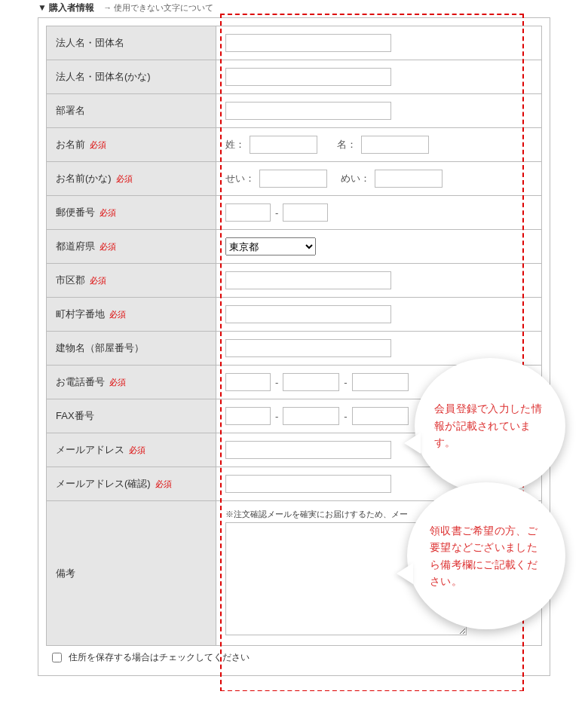  What do you see at coordinates (66, 8) in the screenshot?
I see `section-title: ▼ 購入者情報` at bounding box center [66, 8].